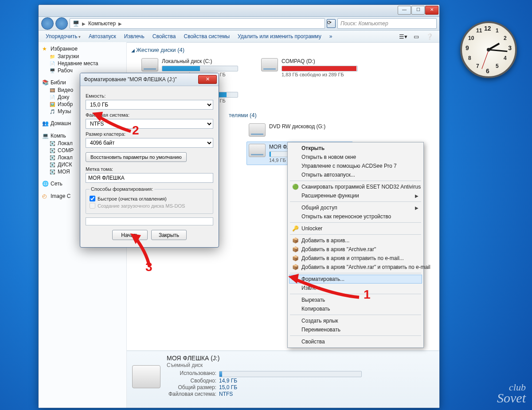 This screenshot has width=532, height=410. What do you see at coordinates (82, 56) in the screenshot?
I see `sidebar-item-downloads: 📁Загрузки` at bounding box center [82, 56].